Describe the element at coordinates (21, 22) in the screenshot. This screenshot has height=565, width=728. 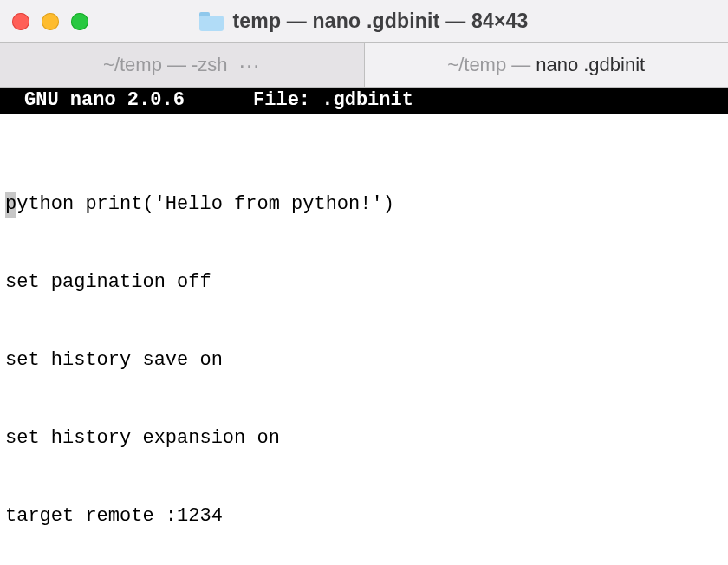
I see `close-icon` at that location.